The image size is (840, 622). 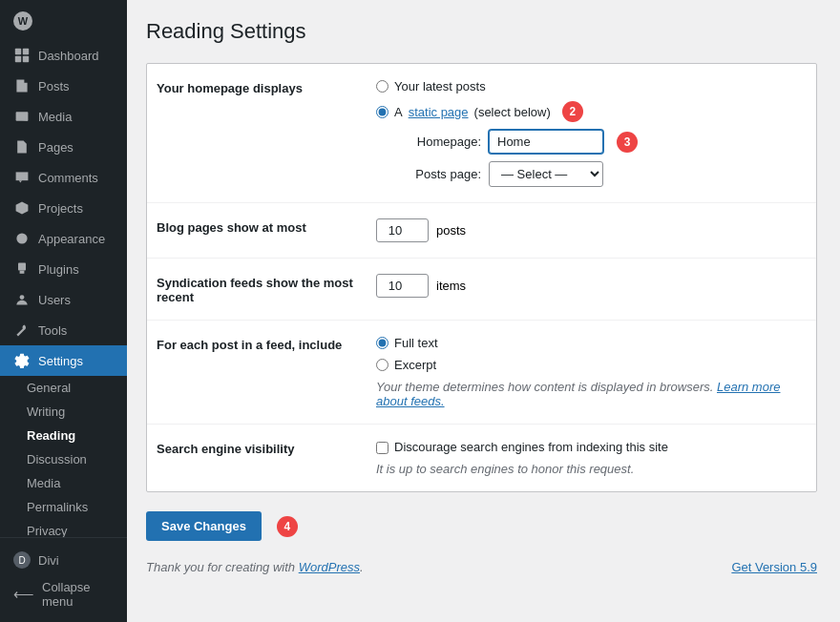 What do you see at coordinates (63, 529) in the screenshot?
I see `submenu-privacy: Privacy` at bounding box center [63, 529].